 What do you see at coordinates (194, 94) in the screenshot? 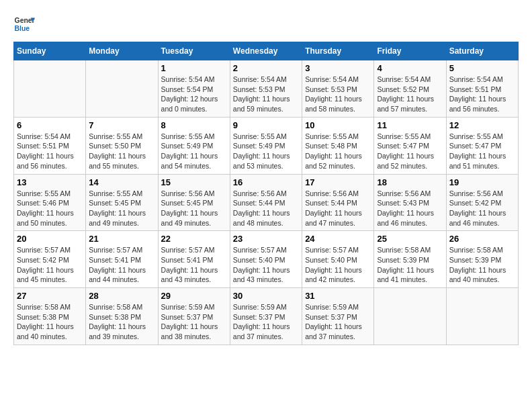
I see `day-info: Sunrise: 5:54 AM Sunset: 5:54 PM Dayligh…` at bounding box center [194, 94].